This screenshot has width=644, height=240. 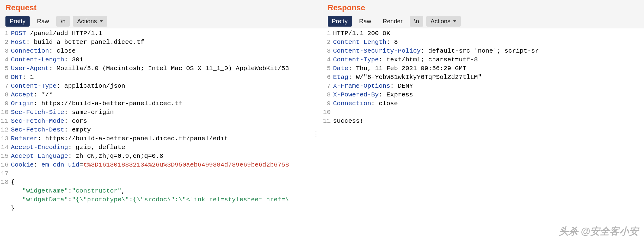 I want to click on line-number: 13, so click(x=5, y=139).